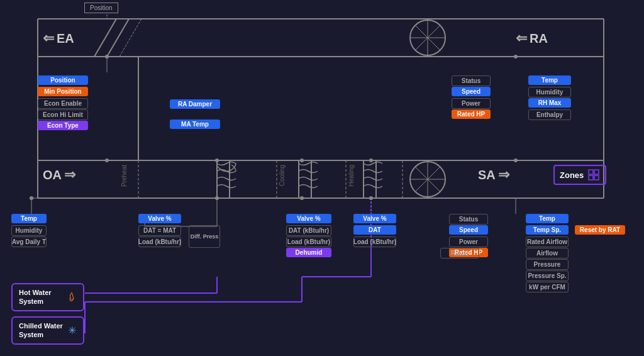 The width and height of the screenshot is (644, 356). I want to click on econ-type-badge: Econ Type, so click(63, 126).